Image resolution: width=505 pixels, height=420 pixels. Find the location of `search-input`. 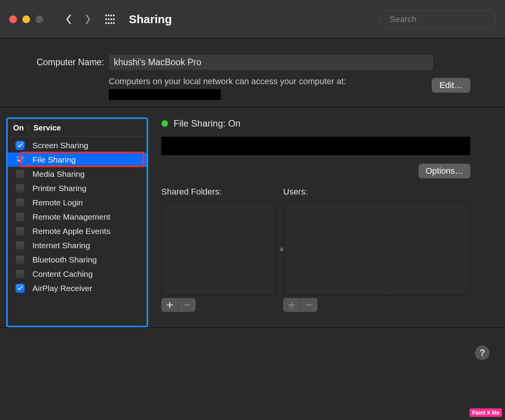

search-input is located at coordinates (443, 19).